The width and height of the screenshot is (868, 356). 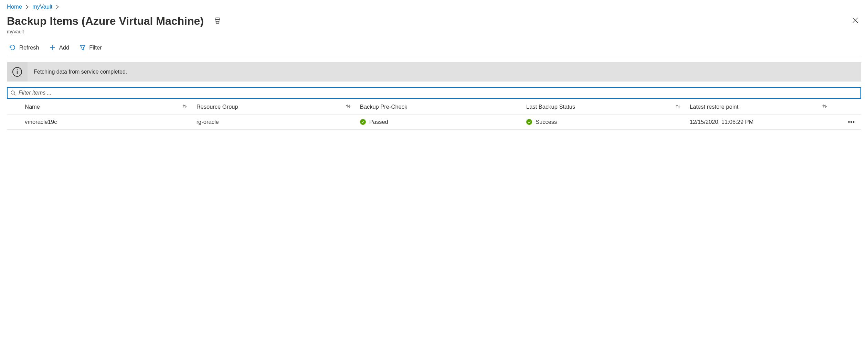 I want to click on print-icon, so click(x=218, y=21).